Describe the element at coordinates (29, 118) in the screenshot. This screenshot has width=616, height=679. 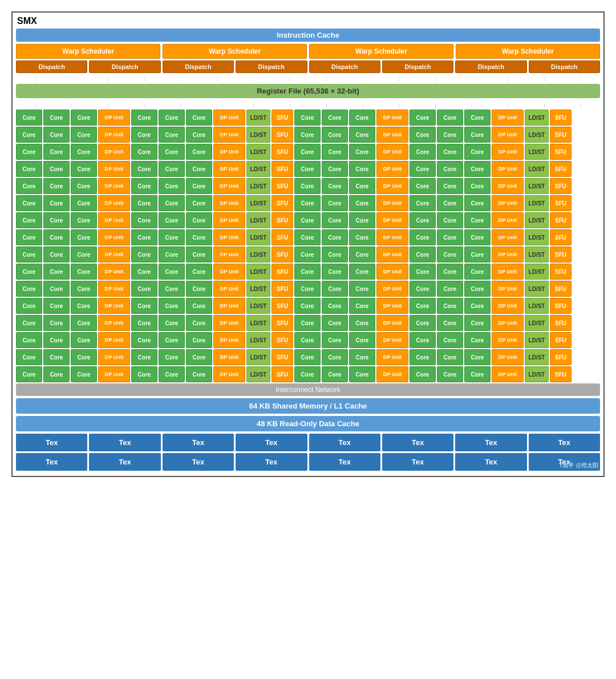
I see `core-cell-r1-c1: Core` at that location.